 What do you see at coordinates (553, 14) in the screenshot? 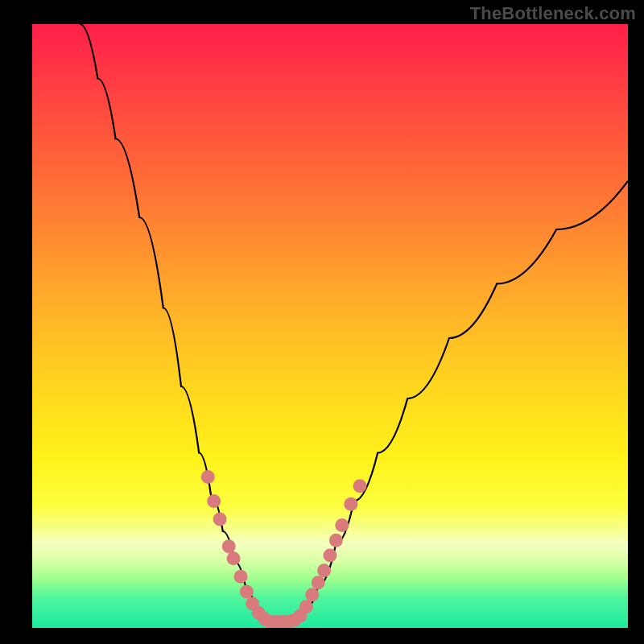
I see `watermark-text: TheBottleneck.com` at bounding box center [553, 14].